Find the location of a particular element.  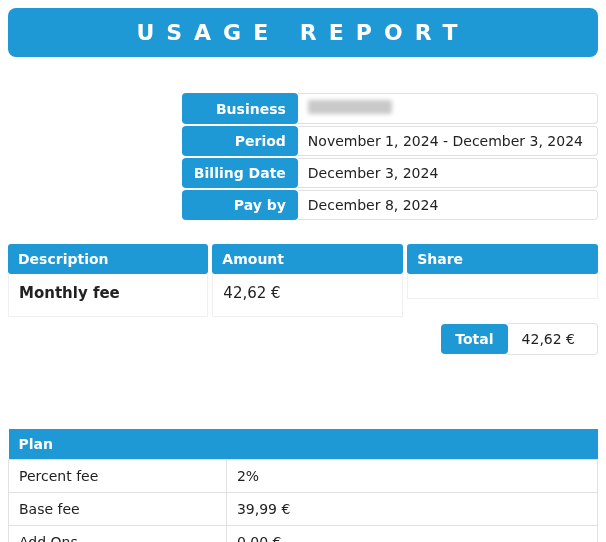

meta-row-billing: Billing Date December 3, 2024 is located at coordinates (390, 173).